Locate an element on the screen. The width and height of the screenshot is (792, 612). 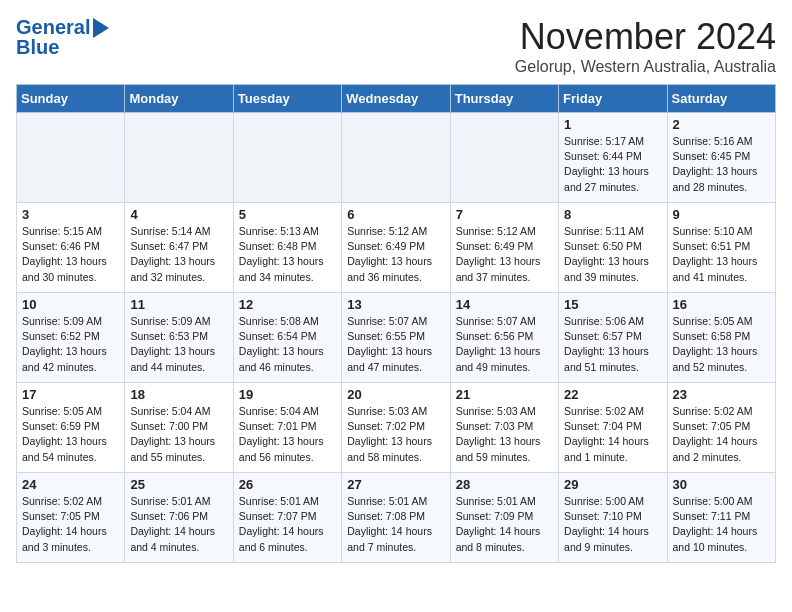
day-info: Sunrise: 5:06 AM Sunset: 6:57 PM Dayligh… is located at coordinates (612, 344).